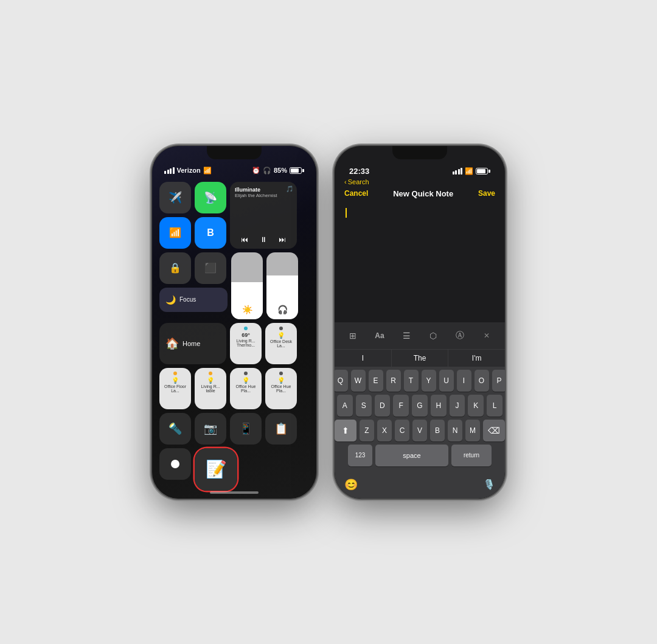 Image resolution: width=657 pixels, height=644 pixels. What do you see at coordinates (460, 336) in the screenshot?
I see `link-tool-icon: Ⓐ` at bounding box center [460, 336].